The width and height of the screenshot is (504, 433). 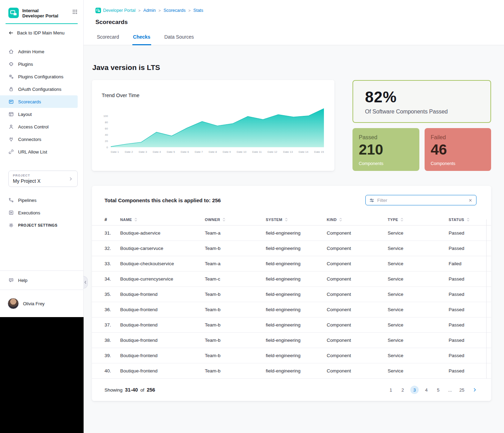 I want to click on gears-icon, so click(x=11, y=77).